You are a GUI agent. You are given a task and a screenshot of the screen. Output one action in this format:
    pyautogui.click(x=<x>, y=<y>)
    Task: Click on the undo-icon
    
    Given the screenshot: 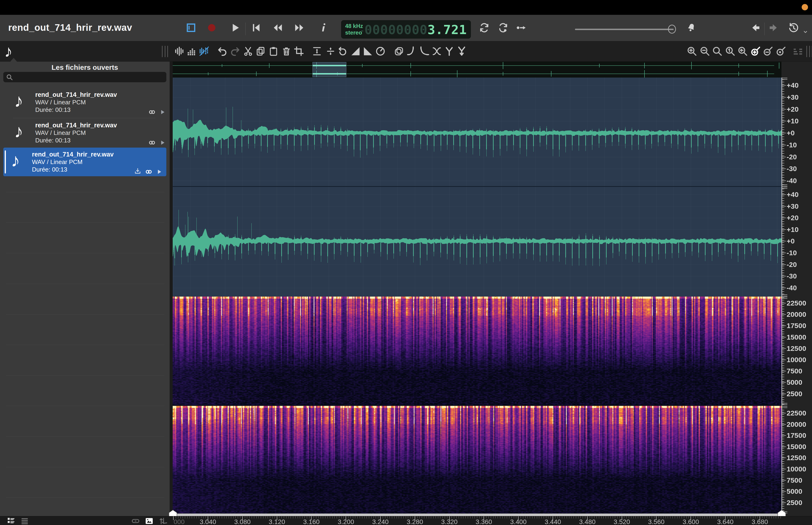 What is the action you would take?
    pyautogui.click(x=222, y=51)
    